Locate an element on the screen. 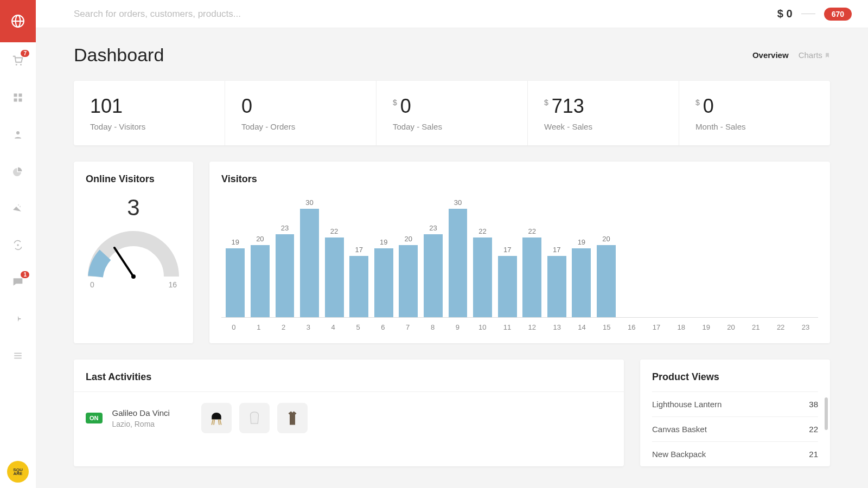 The image size is (868, 488). pin-icon is located at coordinates (18, 319).